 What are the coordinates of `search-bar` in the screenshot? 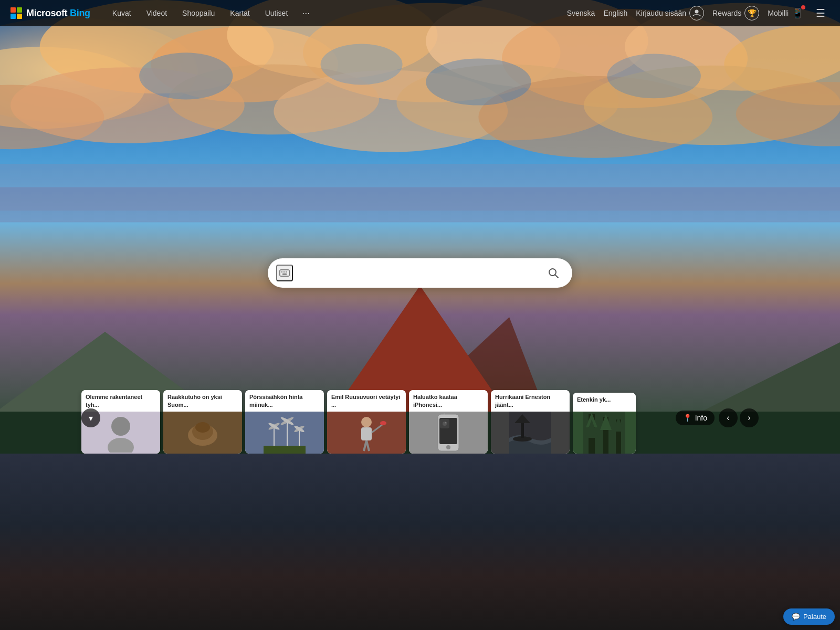 It's located at (420, 273).